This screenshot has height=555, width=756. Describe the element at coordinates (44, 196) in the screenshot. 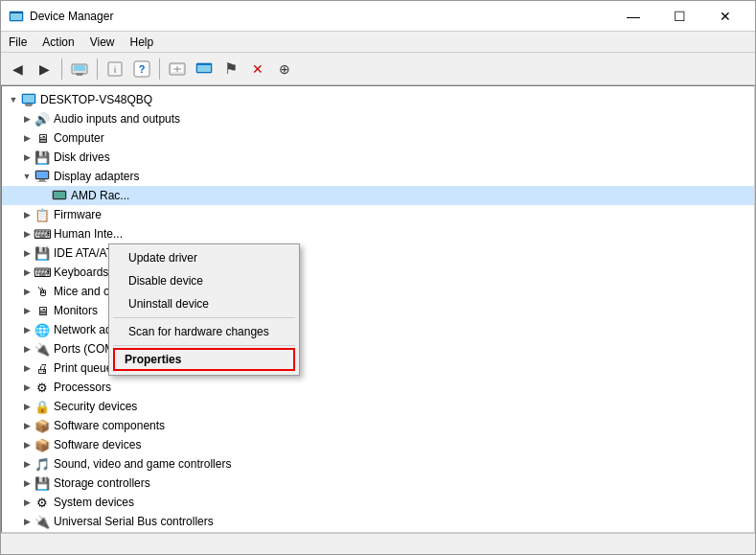

I see `amd-expand-icon` at that location.